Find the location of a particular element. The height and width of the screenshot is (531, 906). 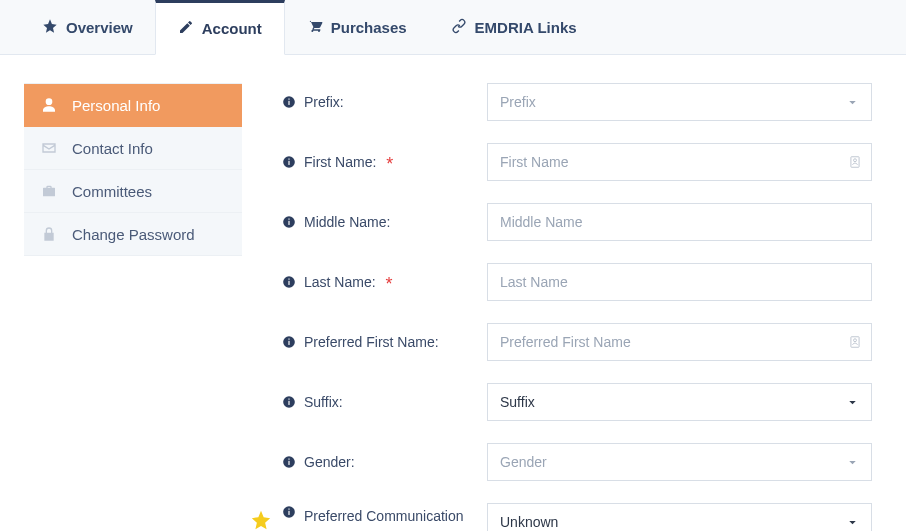

lock-icon is located at coordinates (49, 234).